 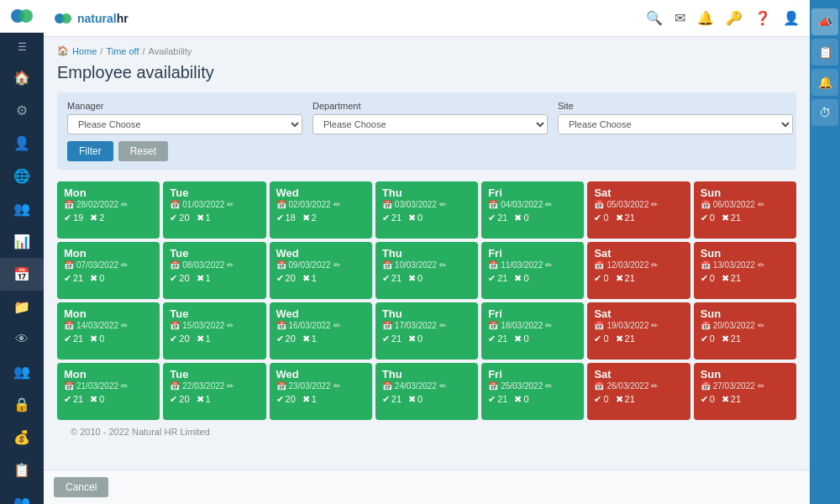 What do you see at coordinates (310, 326) in the screenshot?
I see `date-text: 16/03/2022` at bounding box center [310, 326].